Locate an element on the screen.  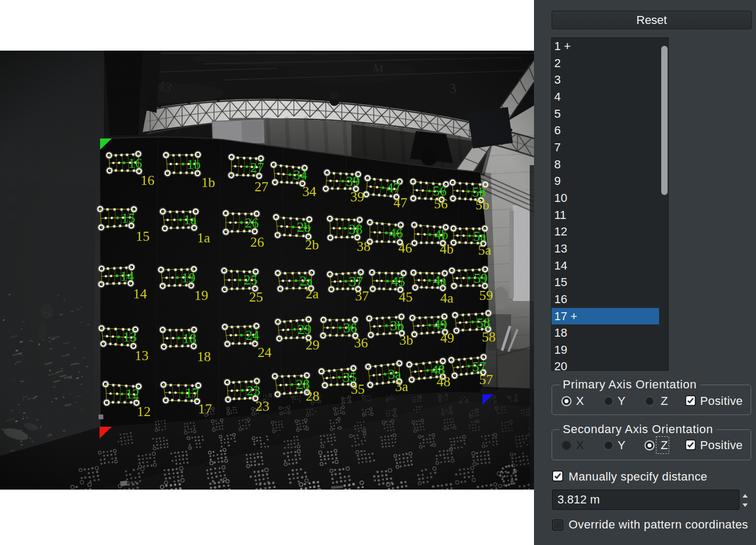
svg-text: 4b is located at coordinates (441, 234).